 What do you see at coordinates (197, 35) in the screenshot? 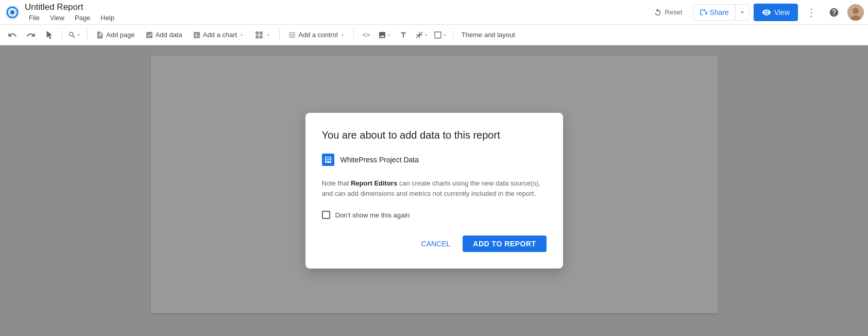
I see `add-chart-icon` at bounding box center [197, 35].